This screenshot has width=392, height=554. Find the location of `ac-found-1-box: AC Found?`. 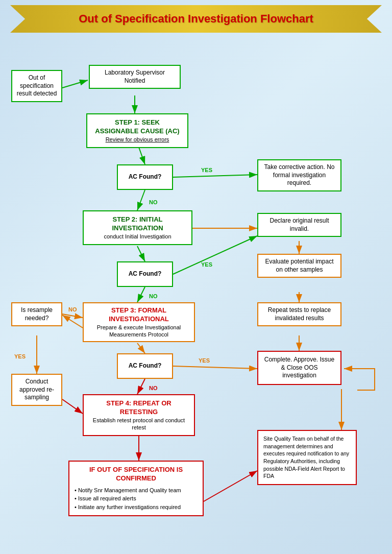

ac-found-1-box: AC Found? is located at coordinates (145, 177).